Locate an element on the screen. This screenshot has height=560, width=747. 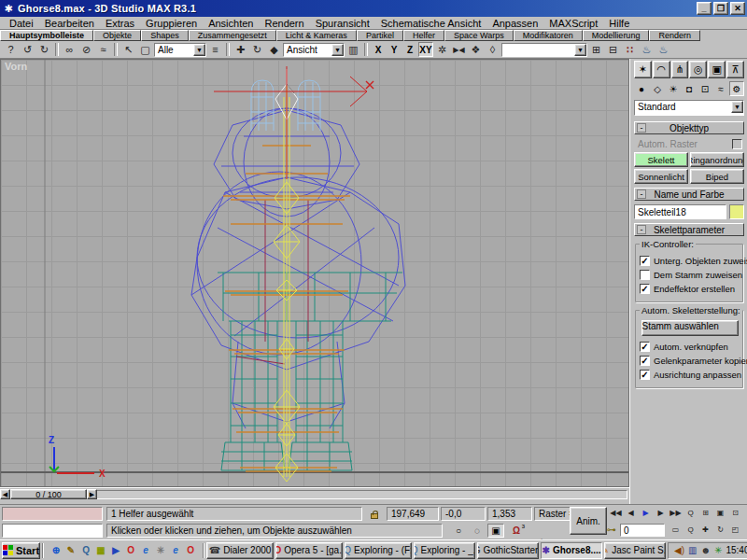
ql-opera-icon: O is located at coordinates (131, 551).